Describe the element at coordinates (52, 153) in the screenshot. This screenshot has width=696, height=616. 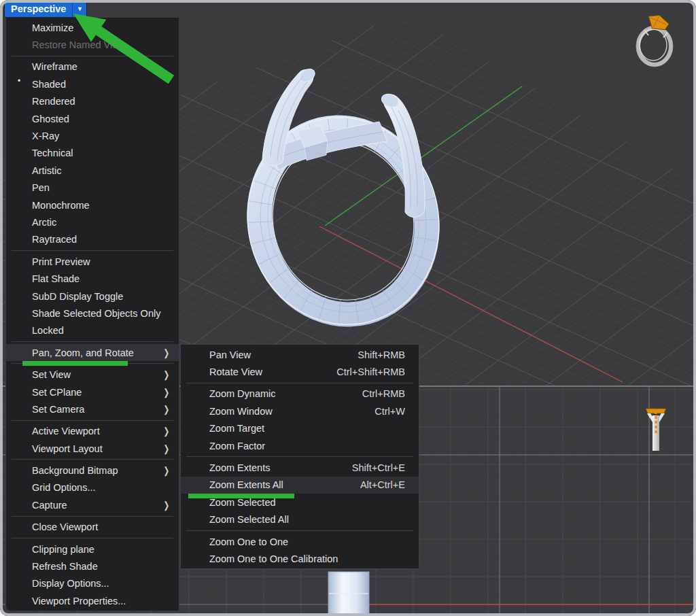
I see `menu-item-label: Technical` at that location.